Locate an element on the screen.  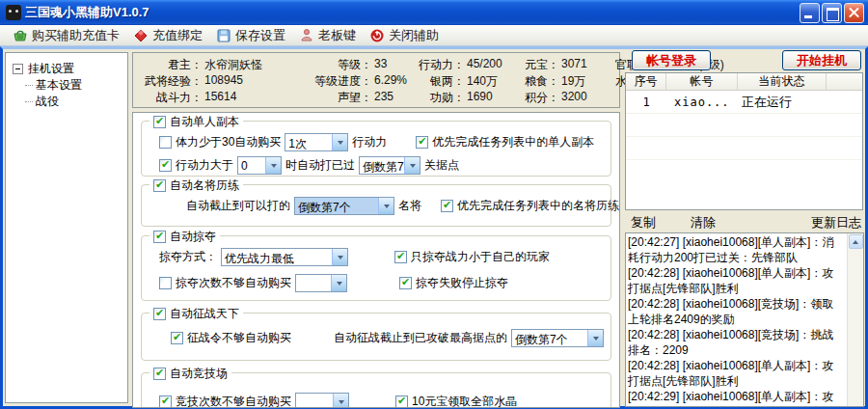
conquest-until-select: 倒数第7个 is located at coordinates (557, 338).